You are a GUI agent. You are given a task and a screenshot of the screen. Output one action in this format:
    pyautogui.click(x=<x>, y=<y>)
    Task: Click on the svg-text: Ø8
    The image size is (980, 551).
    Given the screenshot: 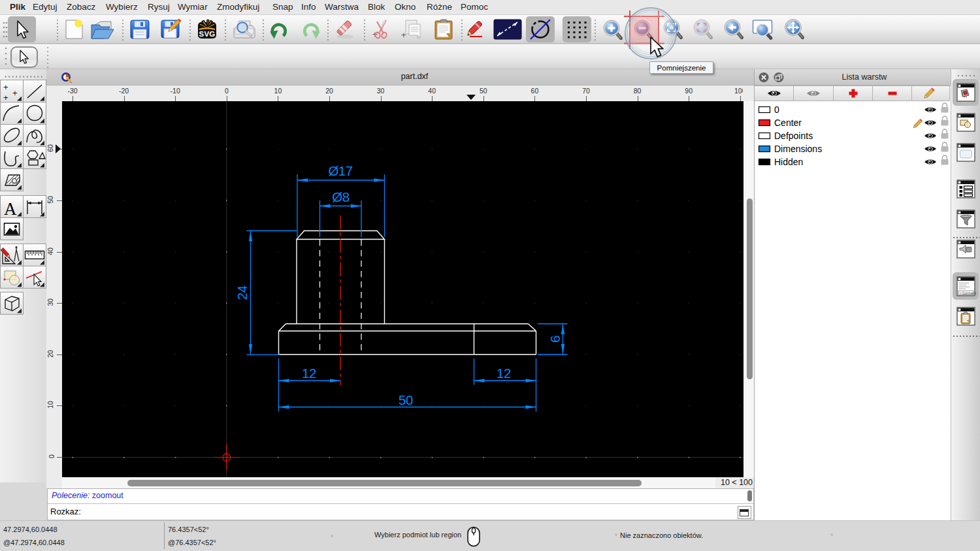 What is the action you would take?
    pyautogui.click(x=340, y=197)
    